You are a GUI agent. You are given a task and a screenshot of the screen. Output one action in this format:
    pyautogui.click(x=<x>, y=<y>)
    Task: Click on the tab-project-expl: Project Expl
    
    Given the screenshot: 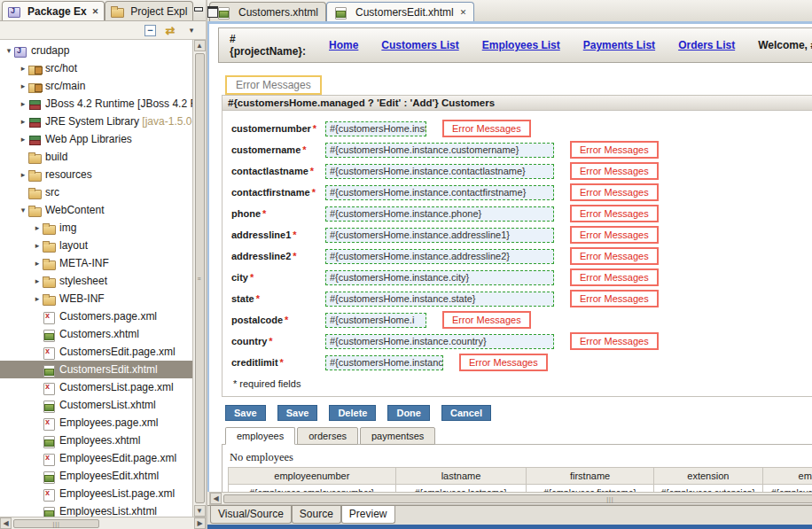 What is the action you would take?
    pyautogui.click(x=149, y=11)
    